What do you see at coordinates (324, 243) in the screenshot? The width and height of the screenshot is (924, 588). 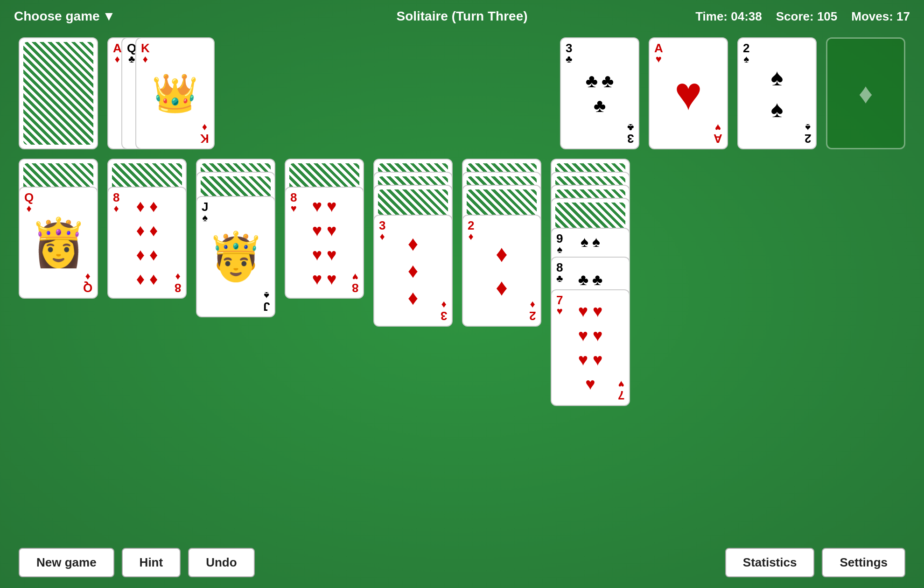 I see `tableau-col4-eight-hearts: 8♥ 8♥ ♥♥ ♥♥ ♥♥ ♥♥` at bounding box center [324, 243].